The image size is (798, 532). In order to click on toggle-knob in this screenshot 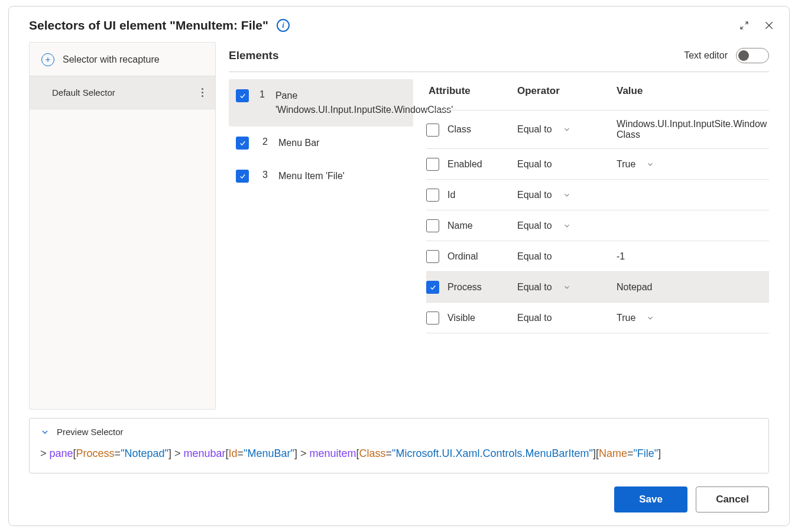, I will do `click(744, 56)`.